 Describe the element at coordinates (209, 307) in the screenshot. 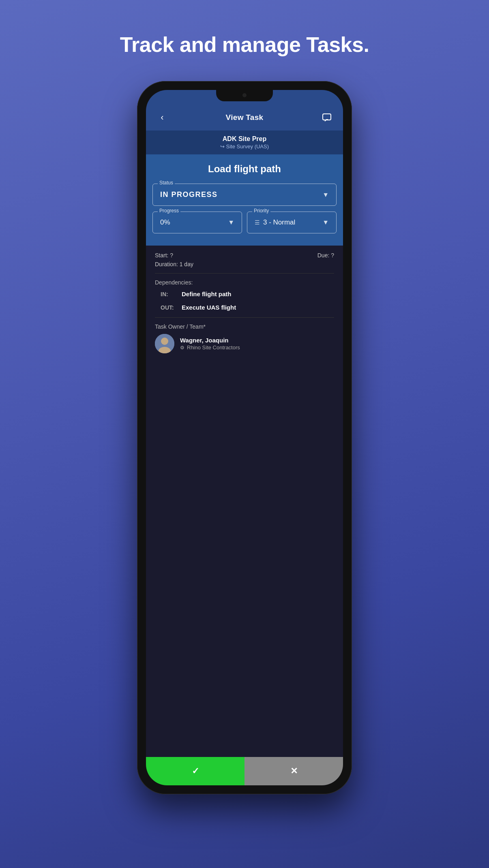

I see `dep-out-value: Execute UAS flight` at that location.